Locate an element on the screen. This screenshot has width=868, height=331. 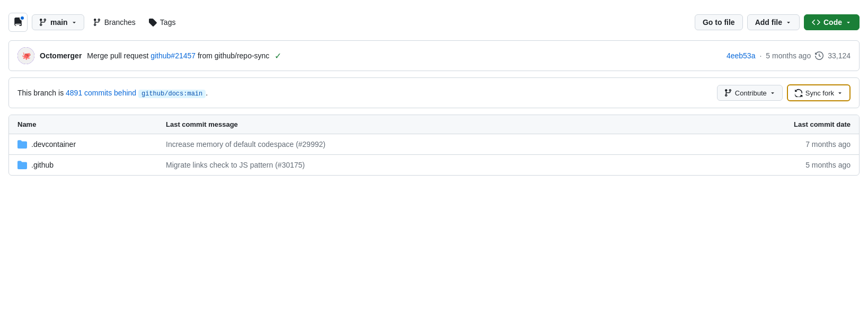
file-name-link: .devcontainer is located at coordinates (54, 144).